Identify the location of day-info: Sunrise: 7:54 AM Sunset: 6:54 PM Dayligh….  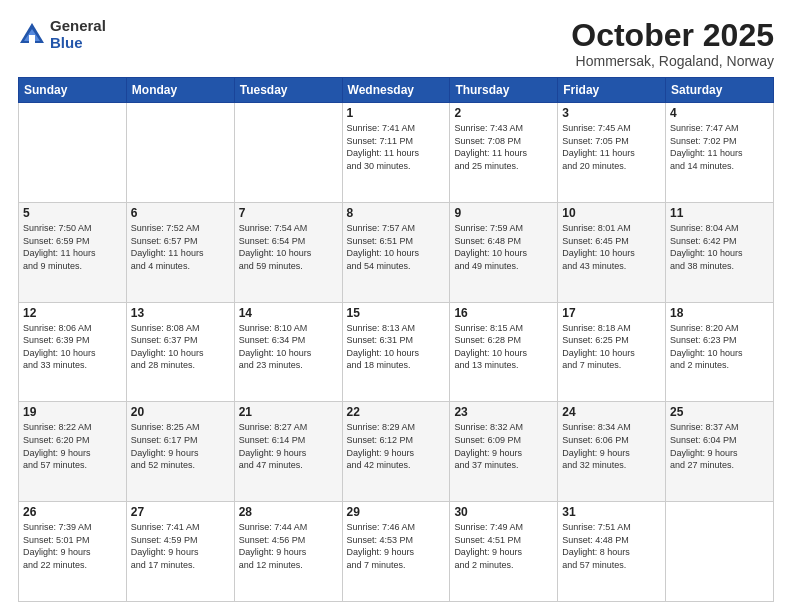
(288, 247).